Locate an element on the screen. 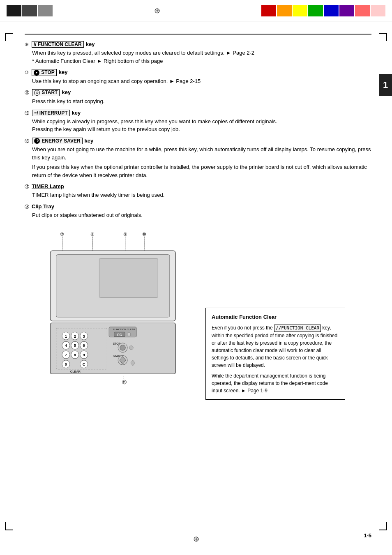 The width and height of the screenshot is (392, 555). reg-mark-right-bottom is located at coordinates (383, 526).